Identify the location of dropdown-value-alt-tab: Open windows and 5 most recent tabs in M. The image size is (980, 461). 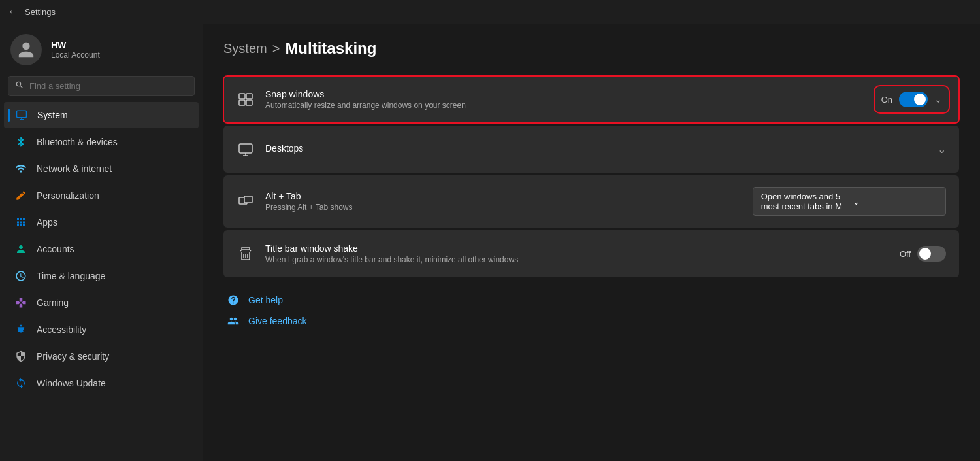
(804, 201).